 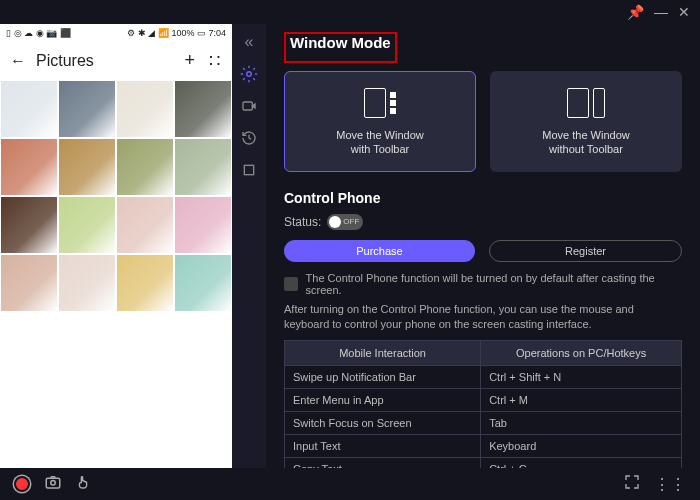 I want to click on record-rect-icon, so click(x=249, y=106).